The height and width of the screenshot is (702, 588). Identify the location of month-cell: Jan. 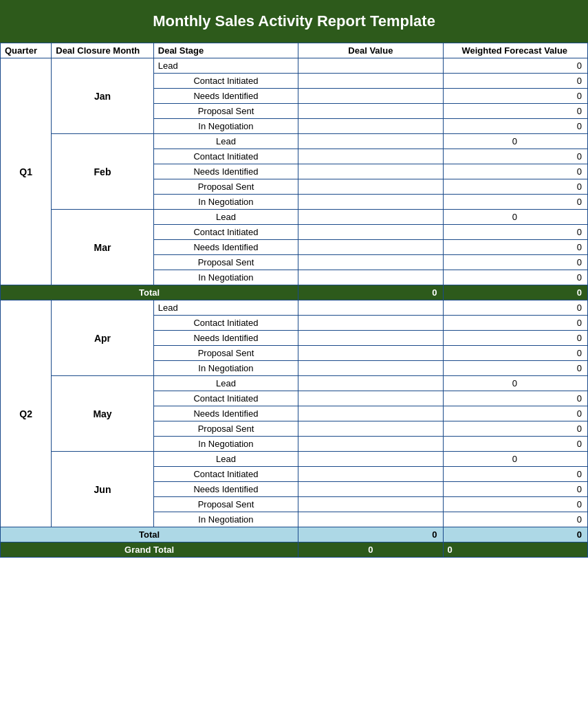
(103, 96).